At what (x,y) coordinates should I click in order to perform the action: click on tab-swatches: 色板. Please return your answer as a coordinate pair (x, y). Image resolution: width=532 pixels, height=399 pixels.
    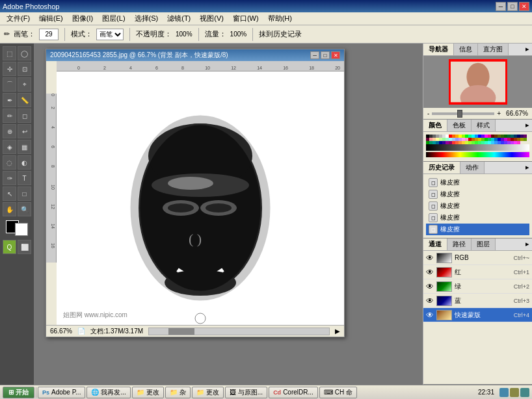
    Looking at the image, I should click on (459, 125).